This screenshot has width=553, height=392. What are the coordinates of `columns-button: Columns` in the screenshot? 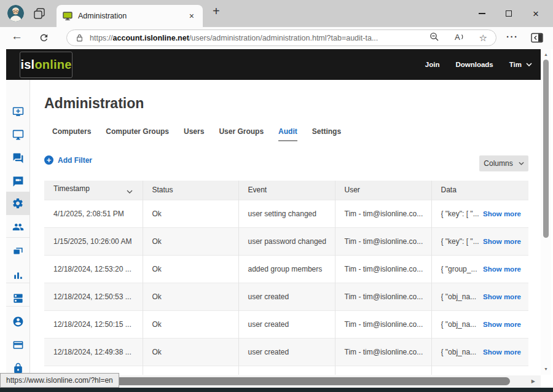 It's located at (504, 163).